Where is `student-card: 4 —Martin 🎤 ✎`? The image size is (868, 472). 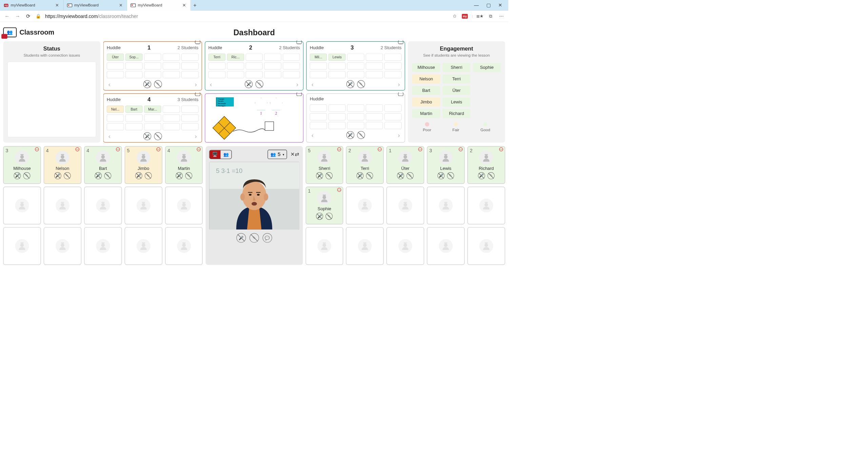 student-card: 4 —Martin 🎤 ✎ is located at coordinates (184, 165).